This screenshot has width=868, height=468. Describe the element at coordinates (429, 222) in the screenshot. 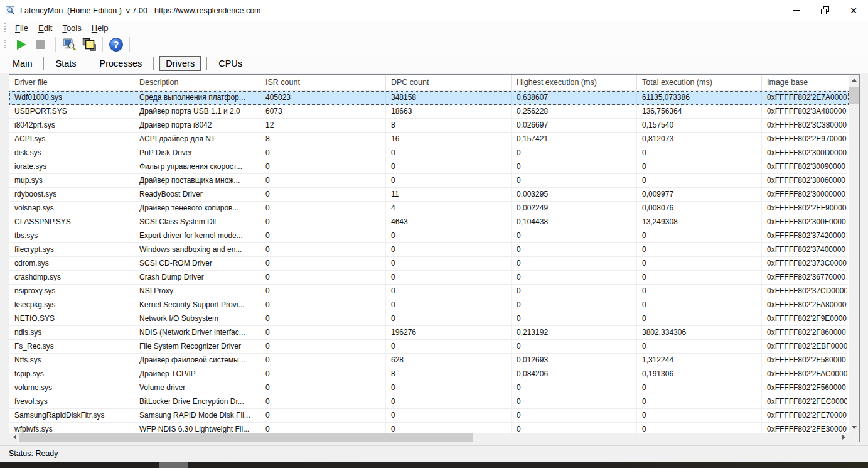

I see `table-row: CLASSPNP.SYSSCSI Class System Dll046430,…` at that location.